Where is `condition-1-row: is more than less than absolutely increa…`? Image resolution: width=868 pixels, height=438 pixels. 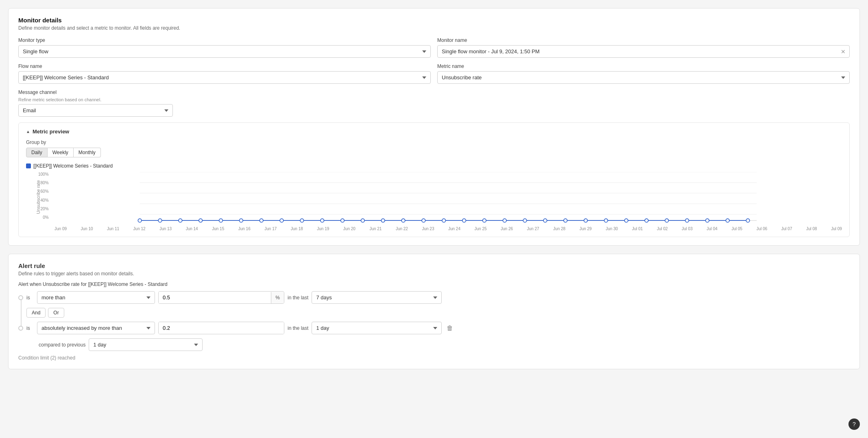 condition-1-row: is more than less than absolutely increa… is located at coordinates (434, 298).